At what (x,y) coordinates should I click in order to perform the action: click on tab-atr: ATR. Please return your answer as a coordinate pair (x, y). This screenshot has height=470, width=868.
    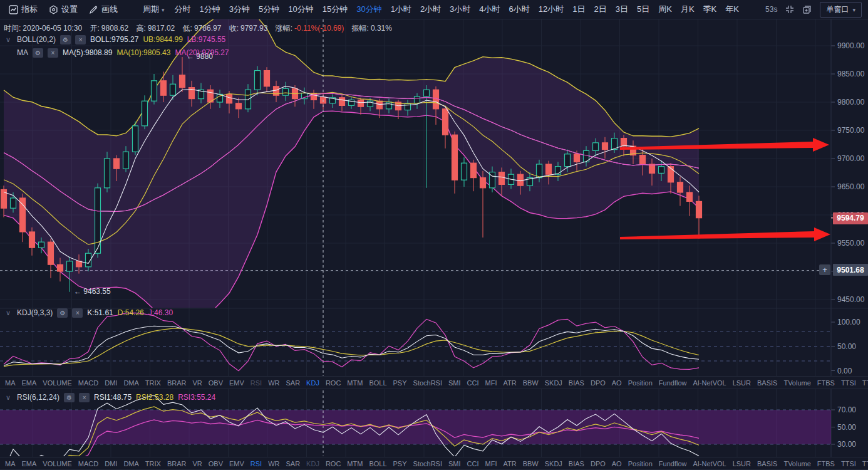
    Looking at the image, I should click on (510, 464).